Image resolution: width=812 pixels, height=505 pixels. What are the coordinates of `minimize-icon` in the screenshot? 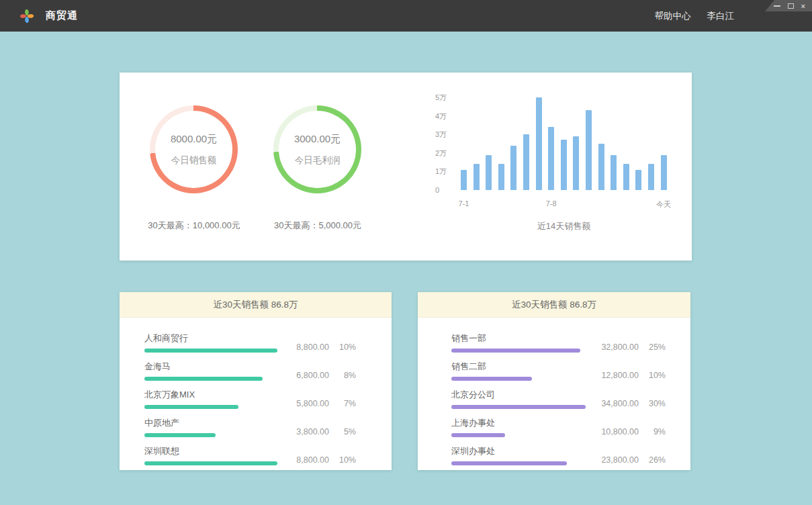 It's located at (777, 6).